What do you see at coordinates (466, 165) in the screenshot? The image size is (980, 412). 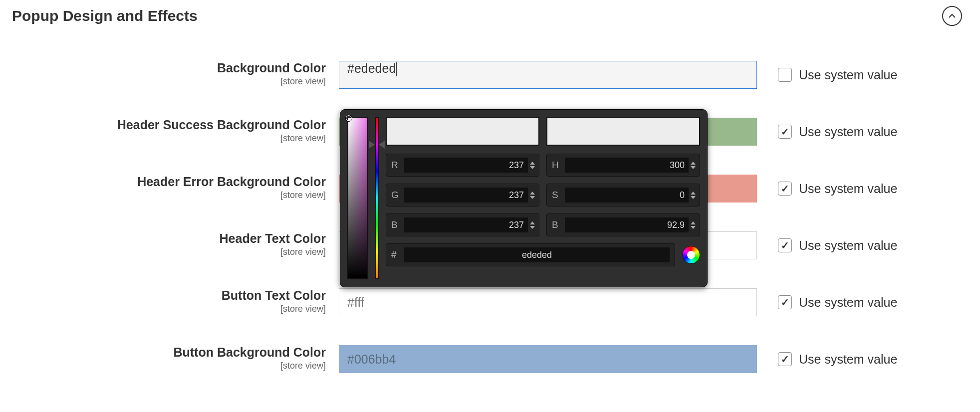 I see `rgb-r-input` at bounding box center [466, 165].